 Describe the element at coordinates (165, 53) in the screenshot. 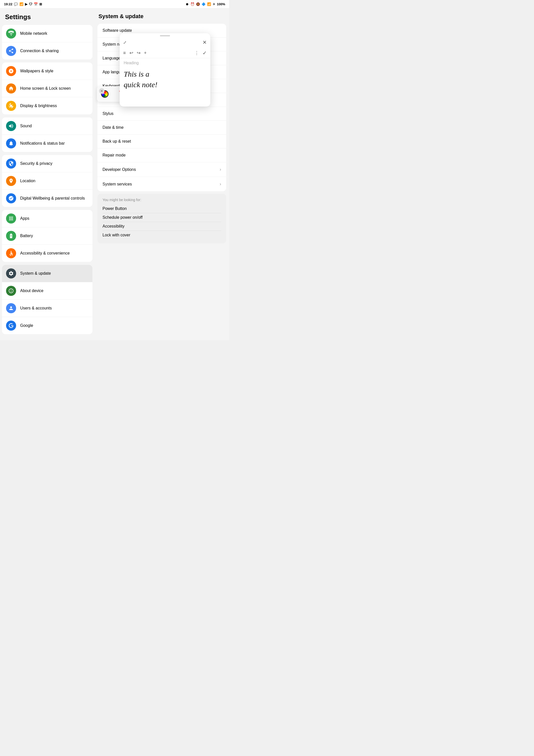

I see `note-toolbar: ≡ ↩ ↪ + ⋮ ✓` at that location.